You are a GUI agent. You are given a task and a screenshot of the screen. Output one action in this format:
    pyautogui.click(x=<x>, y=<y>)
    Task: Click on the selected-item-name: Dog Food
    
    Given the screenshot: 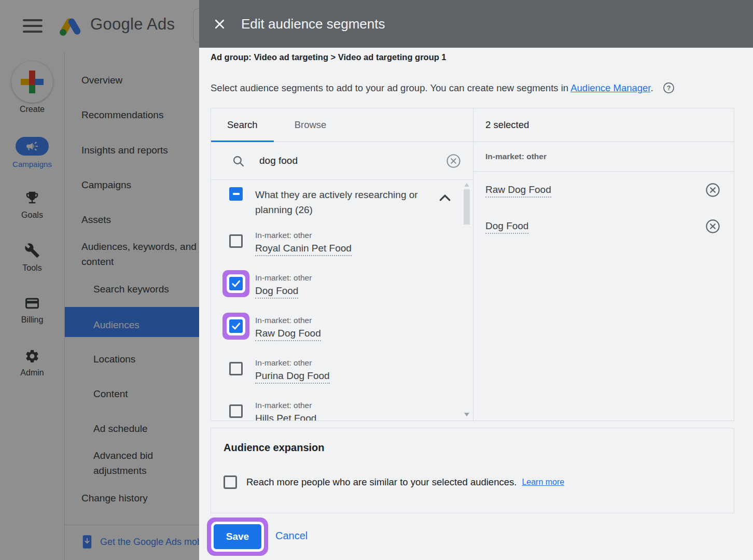 What is the action you would take?
    pyautogui.click(x=507, y=226)
    